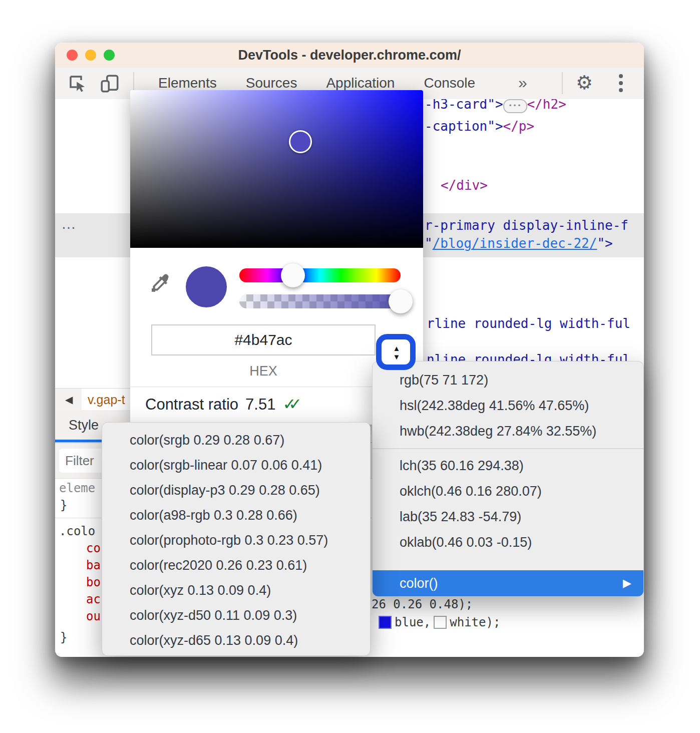 The image size is (700, 733). What do you see at coordinates (508, 517) in the screenshot?
I see `format-menu-item: lab(35 24.83 -54.79)` at bounding box center [508, 517].